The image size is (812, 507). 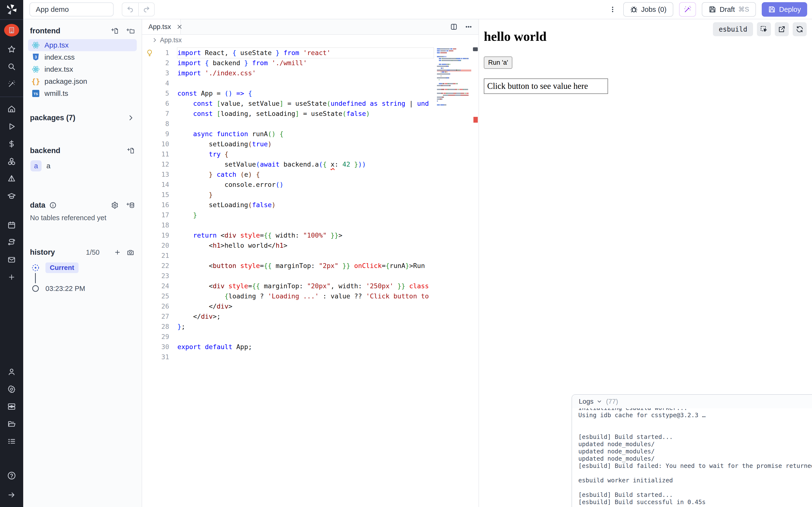 I want to click on code-line: 12 setValue(await backend.a({ x: 42 })), so click(x=310, y=164).